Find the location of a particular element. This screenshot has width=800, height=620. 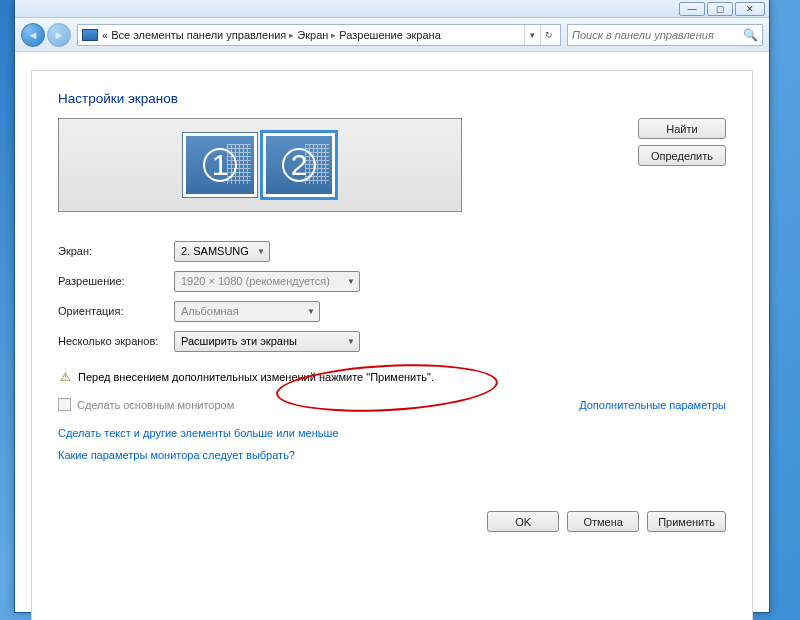

resolution-label: Разрешение: is located at coordinates (116, 281).